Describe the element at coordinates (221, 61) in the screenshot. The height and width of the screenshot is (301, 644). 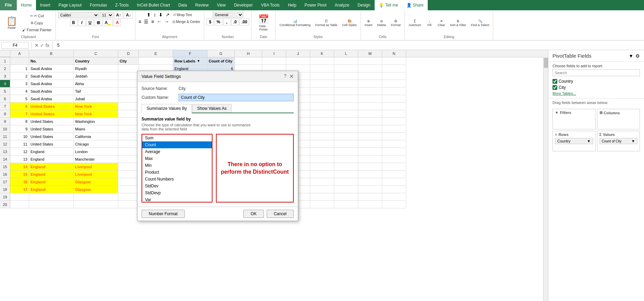
I see `cell-G1: Count of City` at that location.